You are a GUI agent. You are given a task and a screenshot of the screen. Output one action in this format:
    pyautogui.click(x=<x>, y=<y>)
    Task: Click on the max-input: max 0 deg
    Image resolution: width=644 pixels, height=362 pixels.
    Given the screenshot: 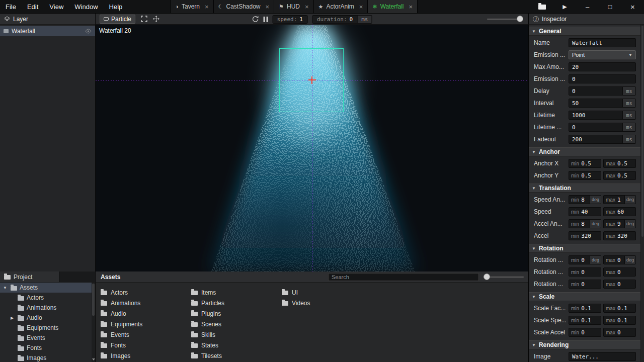 What is the action you would take?
    pyautogui.click(x=620, y=260)
    